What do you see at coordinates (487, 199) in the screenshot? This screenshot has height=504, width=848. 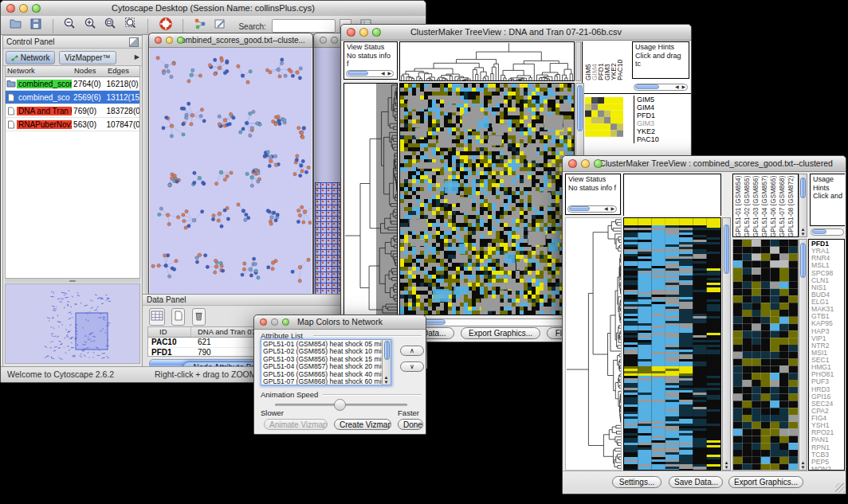 I see `heatmap-dna` at bounding box center [487, 199].